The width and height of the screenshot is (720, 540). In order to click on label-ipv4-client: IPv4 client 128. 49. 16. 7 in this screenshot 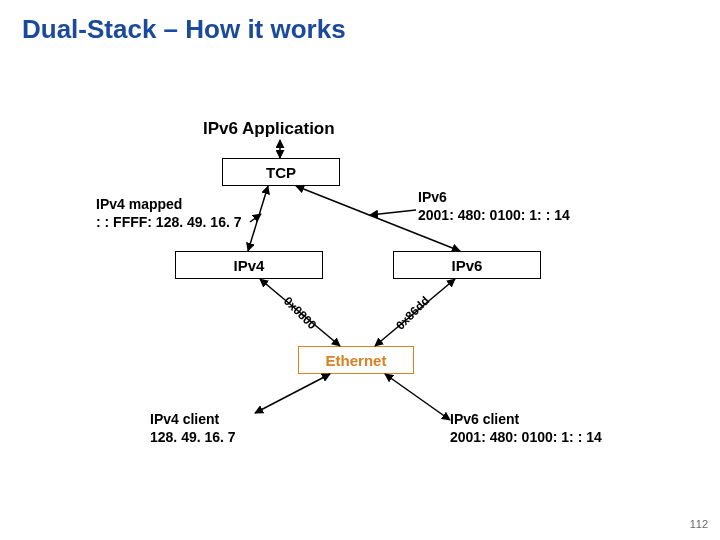, I will do `click(193, 428)`.